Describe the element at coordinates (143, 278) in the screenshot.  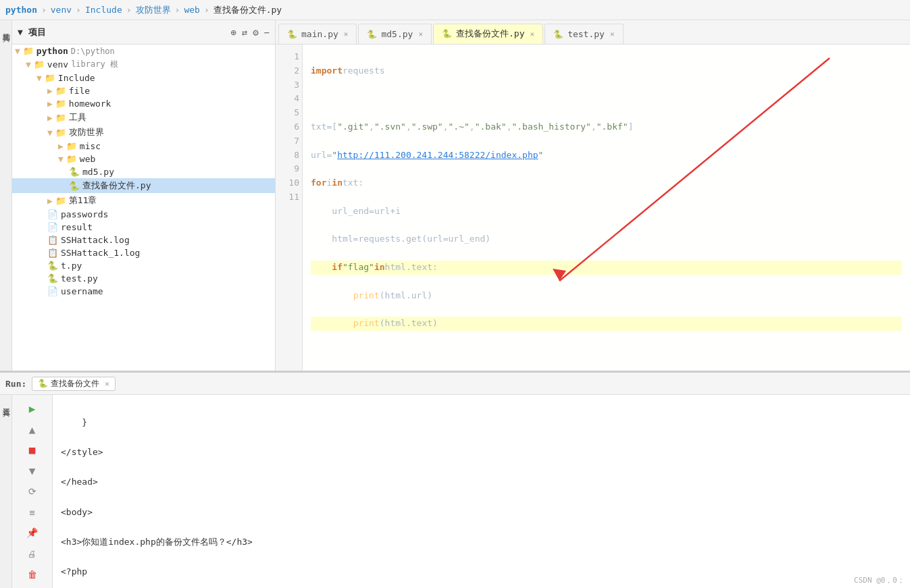
I see `tree-testpy: 🐍 test.py` at that location.